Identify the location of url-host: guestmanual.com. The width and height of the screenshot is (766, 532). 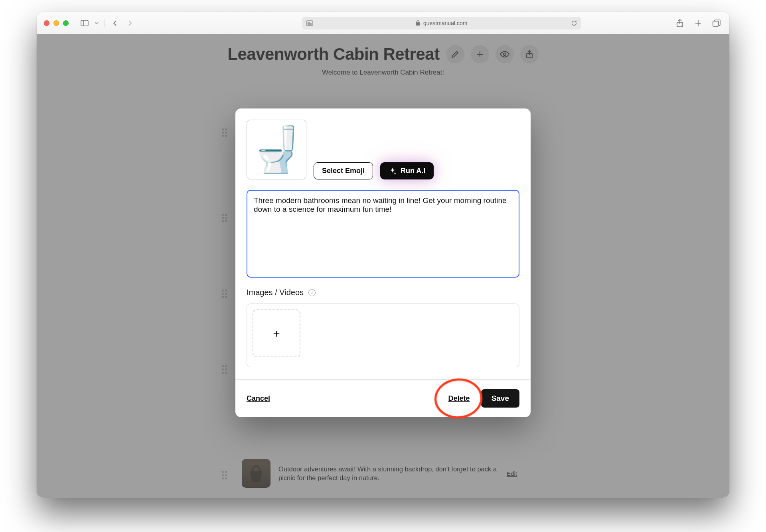
(445, 23).